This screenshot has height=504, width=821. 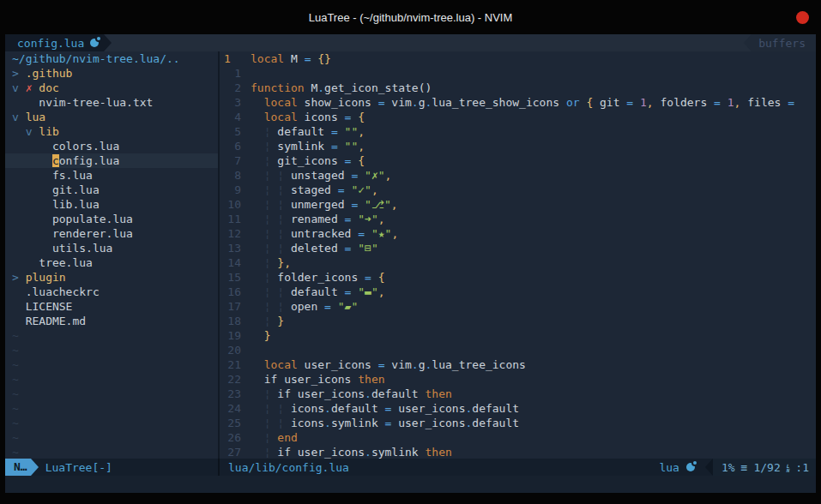 I want to click on code-line: 2function M.get_icon_state(), so click(x=518, y=87).